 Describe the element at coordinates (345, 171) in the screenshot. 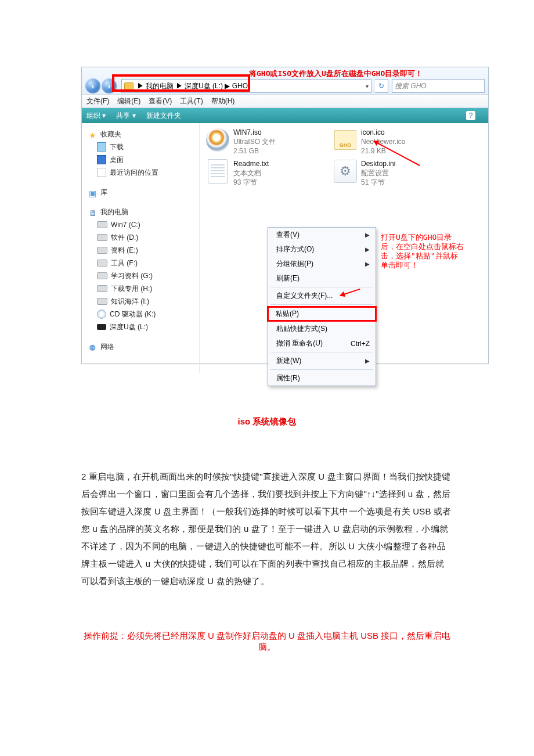

I see `settings-file-icon: ⚙` at that location.